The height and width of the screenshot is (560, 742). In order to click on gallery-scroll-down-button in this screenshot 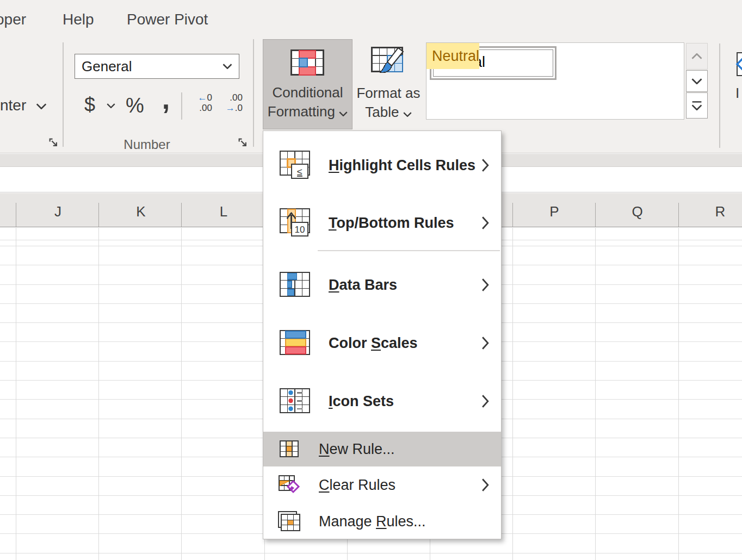, I will do `click(697, 81)`.